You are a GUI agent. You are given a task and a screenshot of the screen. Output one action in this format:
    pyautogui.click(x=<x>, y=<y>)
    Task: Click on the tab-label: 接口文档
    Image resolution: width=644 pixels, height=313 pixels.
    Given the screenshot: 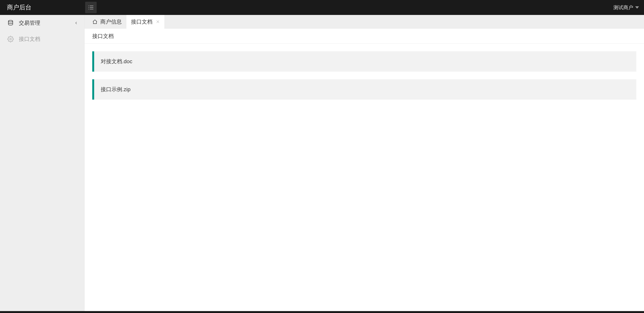 What is the action you would take?
    pyautogui.click(x=142, y=22)
    